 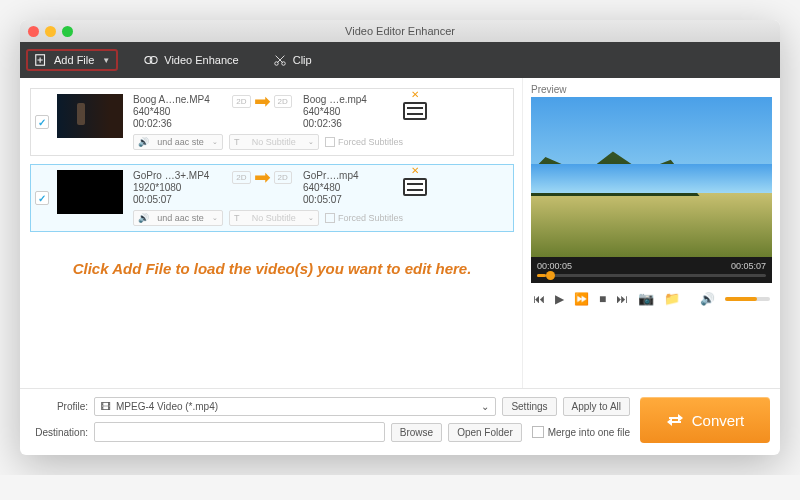 I want to click on open-folder-button: 📁, so click(x=672, y=298).